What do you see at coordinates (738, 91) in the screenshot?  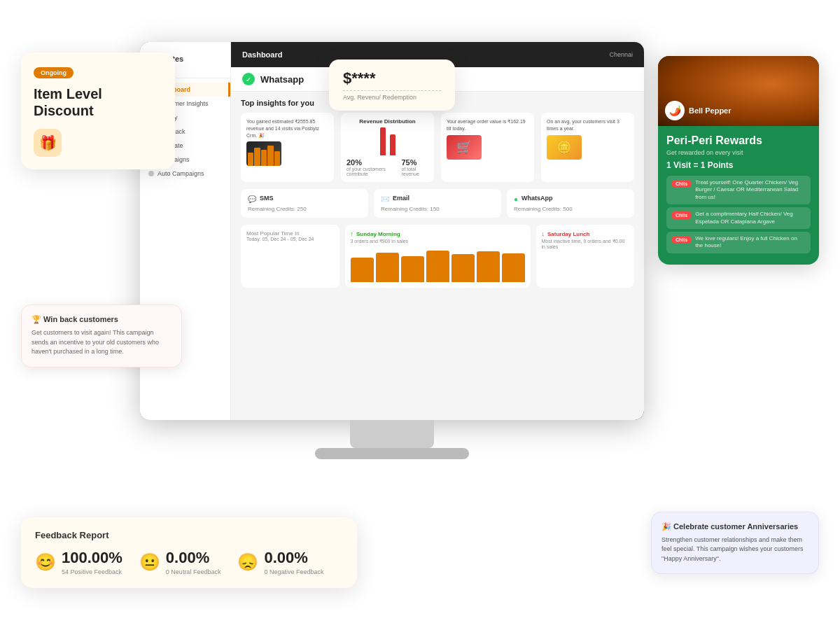 I see `peri-img: 🌶️ Bell Pepper` at bounding box center [738, 91].